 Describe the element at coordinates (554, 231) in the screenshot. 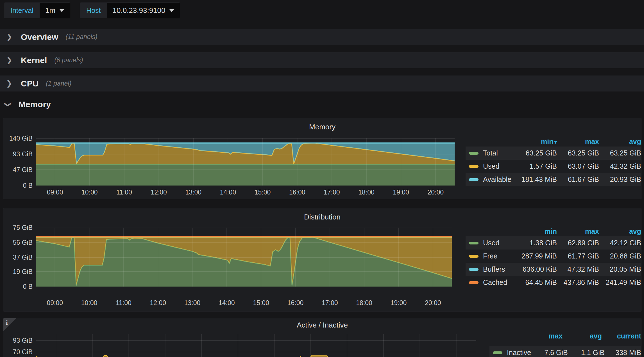

I see `legend-header: minmaxavg` at that location.